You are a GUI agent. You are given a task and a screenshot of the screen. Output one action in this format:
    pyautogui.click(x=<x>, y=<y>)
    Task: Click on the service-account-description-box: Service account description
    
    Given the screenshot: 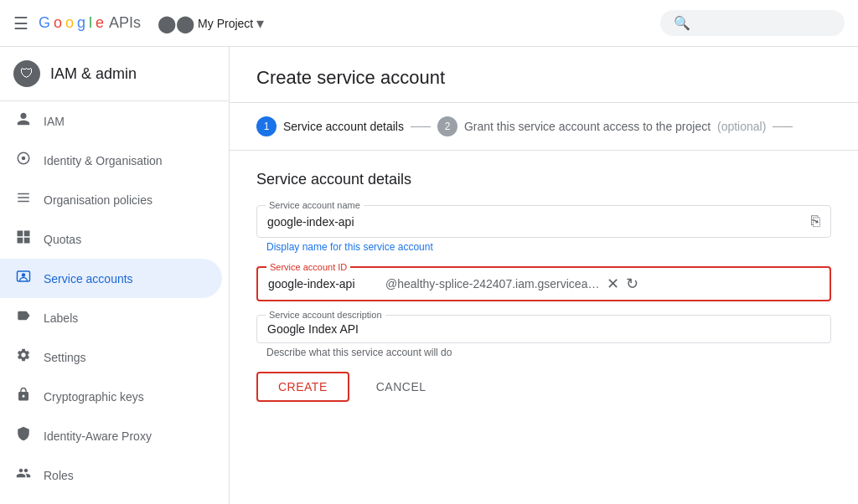 What is the action you would take?
    pyautogui.click(x=544, y=329)
    